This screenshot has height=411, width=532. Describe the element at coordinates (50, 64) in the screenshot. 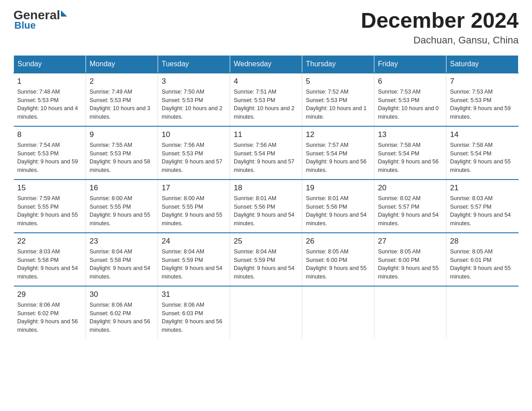

I see `header-sunday: Sunday` at that location.